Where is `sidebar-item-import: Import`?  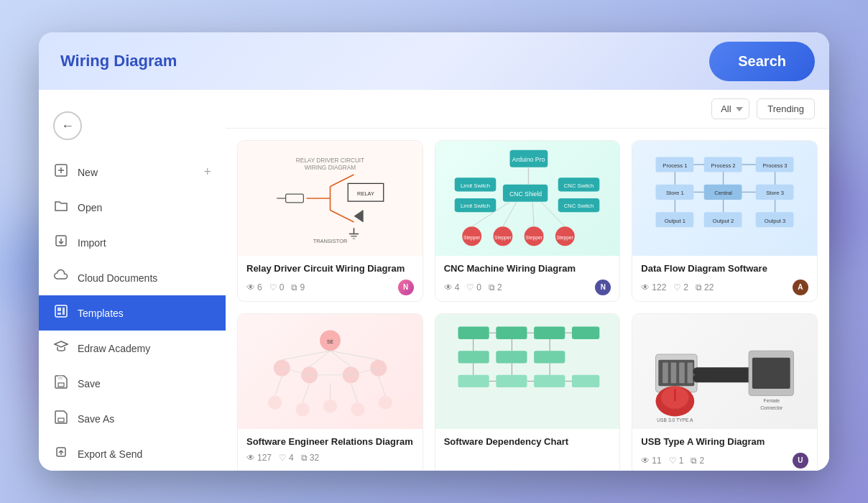
sidebar-item-import: Import is located at coordinates (132, 243).